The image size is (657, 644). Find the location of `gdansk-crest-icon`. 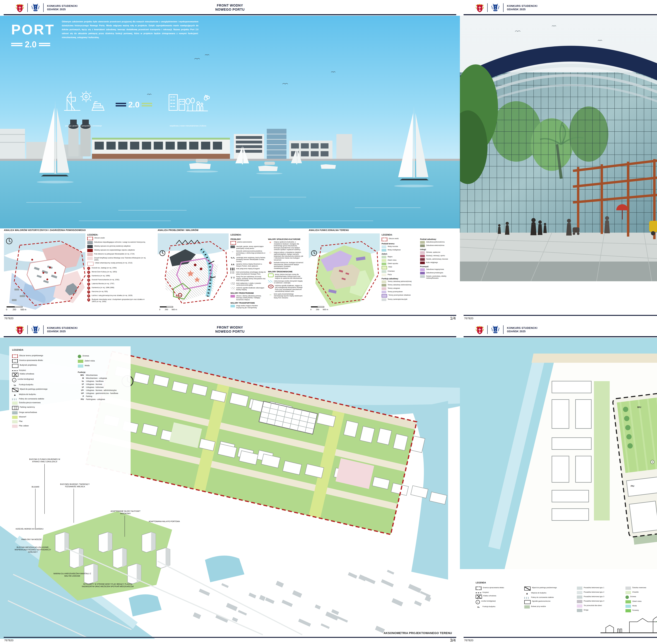

gdansk-crest-icon is located at coordinates (20, 8).